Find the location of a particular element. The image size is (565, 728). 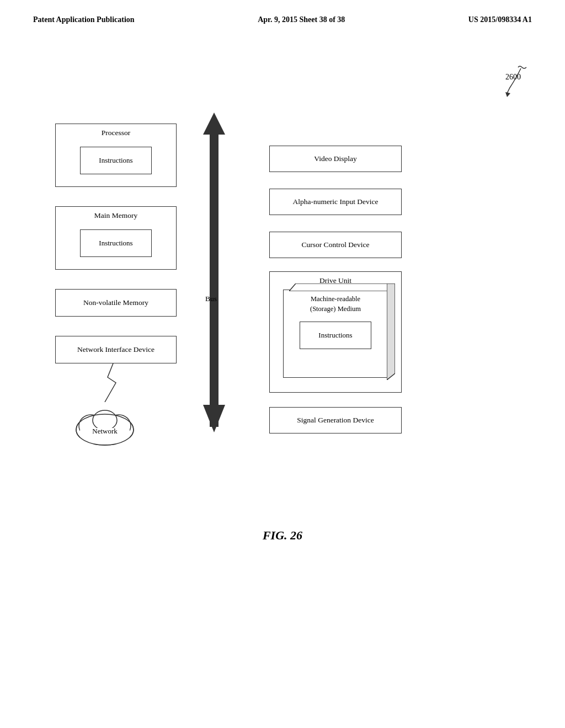

svg-text: Network is located at coordinates (105, 431).